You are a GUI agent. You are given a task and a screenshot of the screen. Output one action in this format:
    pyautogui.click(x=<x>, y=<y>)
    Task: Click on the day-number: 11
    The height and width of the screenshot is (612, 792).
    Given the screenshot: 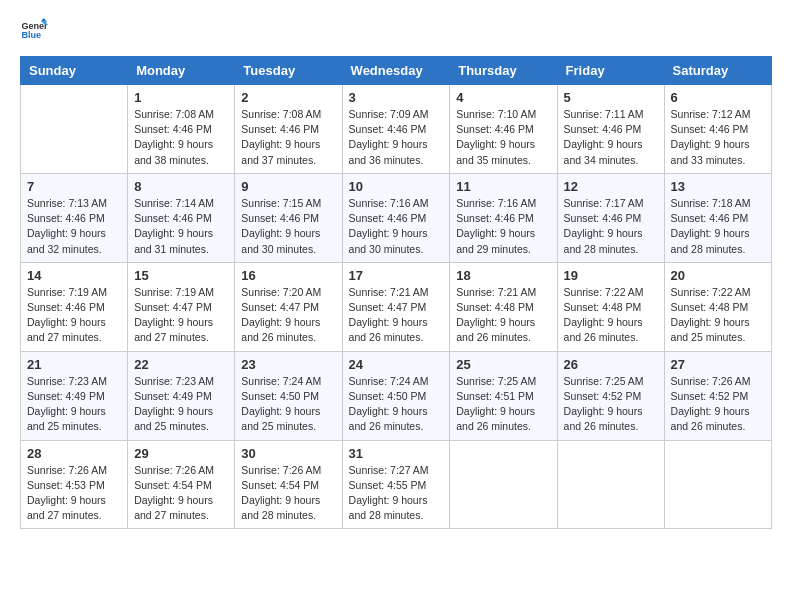 What is the action you would take?
    pyautogui.click(x=503, y=186)
    